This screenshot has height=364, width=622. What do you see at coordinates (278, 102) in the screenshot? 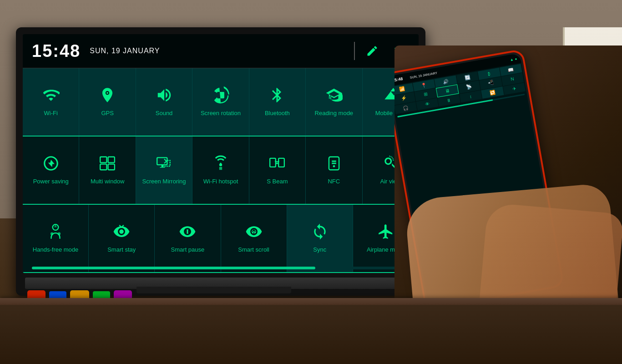
I see `tile-bluetooth: Bluetooth` at bounding box center [278, 102].